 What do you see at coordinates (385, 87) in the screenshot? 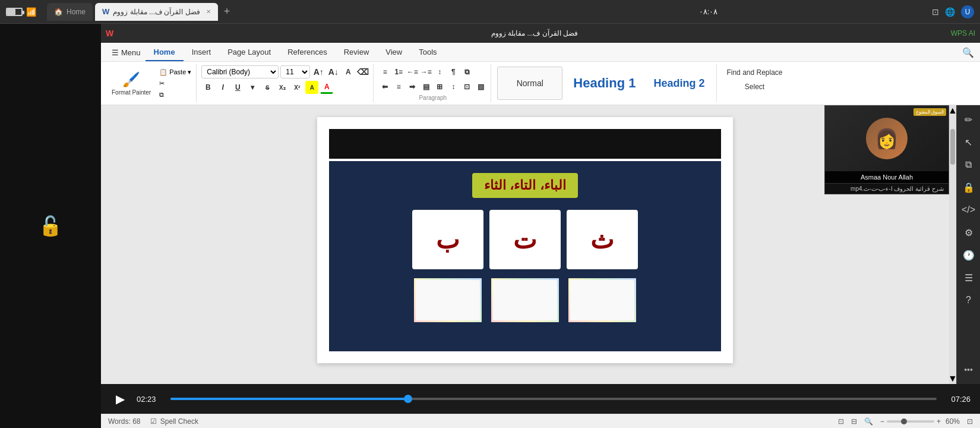
I see `align-left-button: ⬅` at bounding box center [385, 87].